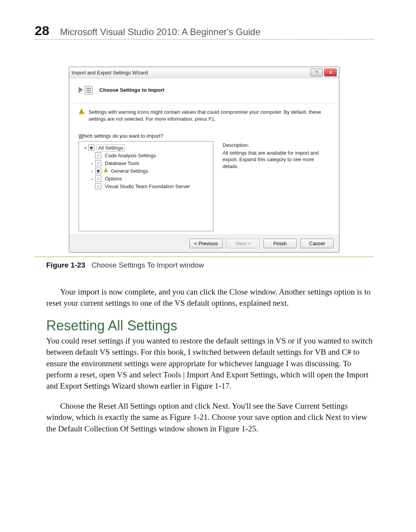 This screenshot has height=532, width=416. Describe the element at coordinates (85, 148) in the screenshot. I see `expander-icon: ▾` at that location.